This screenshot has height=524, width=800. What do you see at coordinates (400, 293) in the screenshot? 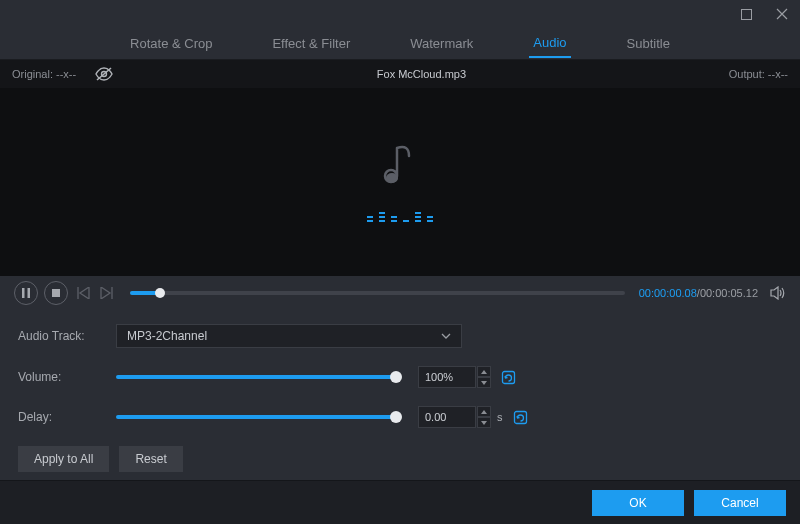
I see `playback-bar: 00:00:00.08/00:00:05.12` at bounding box center [400, 293].